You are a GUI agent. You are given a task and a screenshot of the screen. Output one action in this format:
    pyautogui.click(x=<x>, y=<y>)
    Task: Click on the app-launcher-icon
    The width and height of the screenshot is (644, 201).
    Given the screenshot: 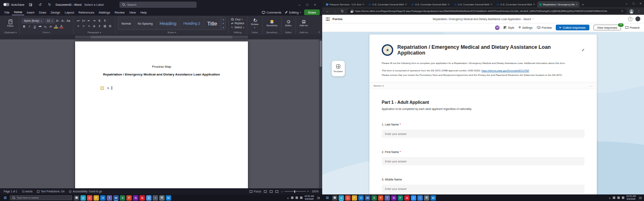 What is the action you would take?
    pyautogui.click(x=328, y=19)
    